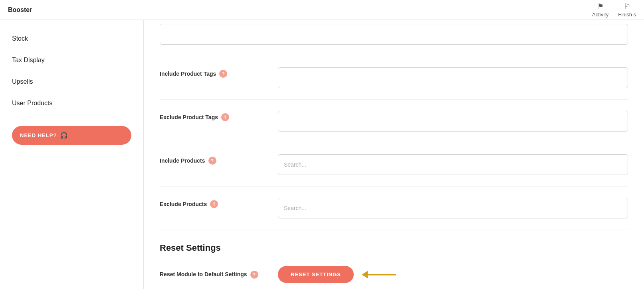 Image resolution: width=644 pixels, height=289 pixels. I want to click on activity-icon: ⚑, so click(600, 6).